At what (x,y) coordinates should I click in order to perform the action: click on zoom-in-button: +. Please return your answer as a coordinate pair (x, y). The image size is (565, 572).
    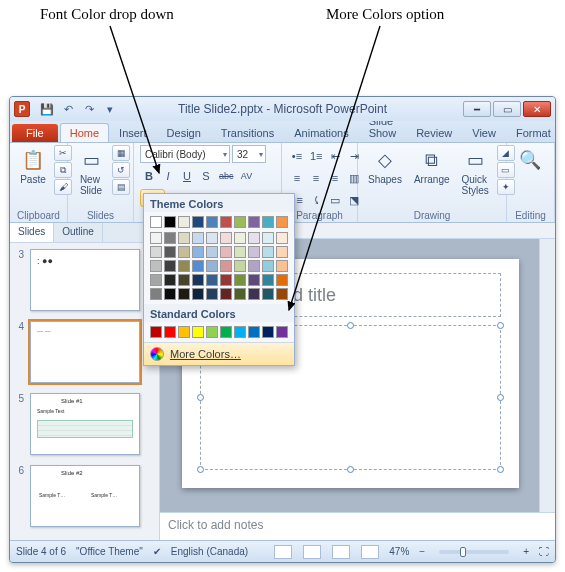
    Looking at the image, I should click on (526, 552).